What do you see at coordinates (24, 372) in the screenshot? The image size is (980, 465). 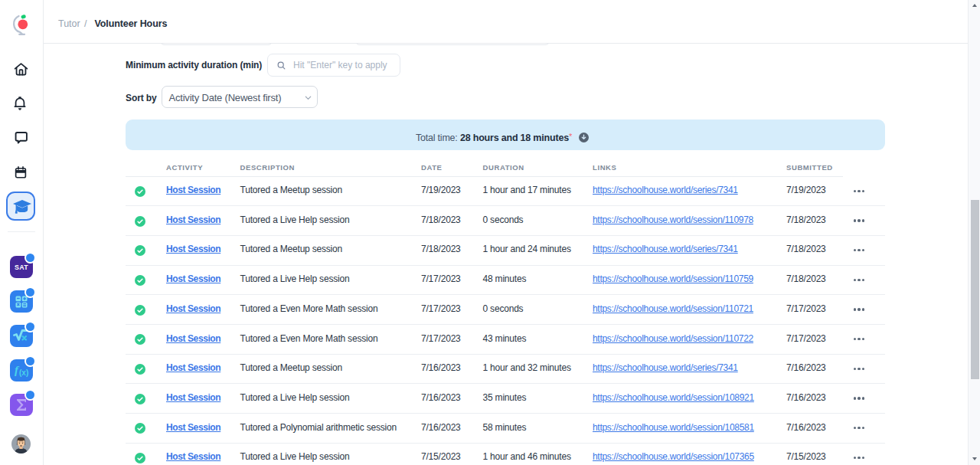 I see `svg-text: (x)` at bounding box center [24, 372].